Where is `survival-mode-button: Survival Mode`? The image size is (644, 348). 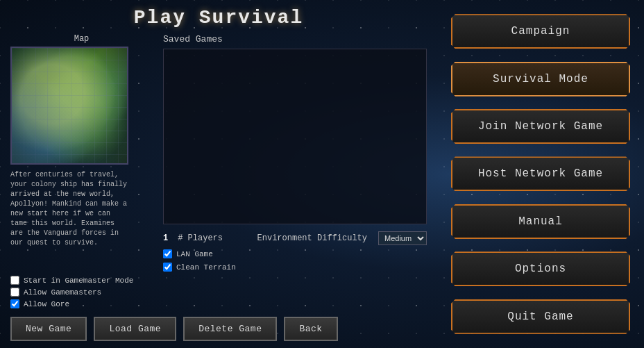
survival-mode-button: Survival Mode is located at coordinates (541, 79).